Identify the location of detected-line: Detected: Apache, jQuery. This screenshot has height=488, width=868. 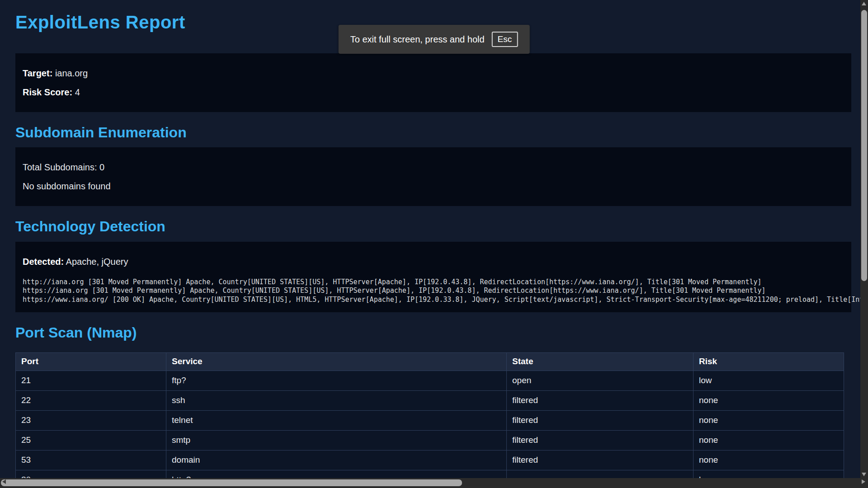
(433, 262).